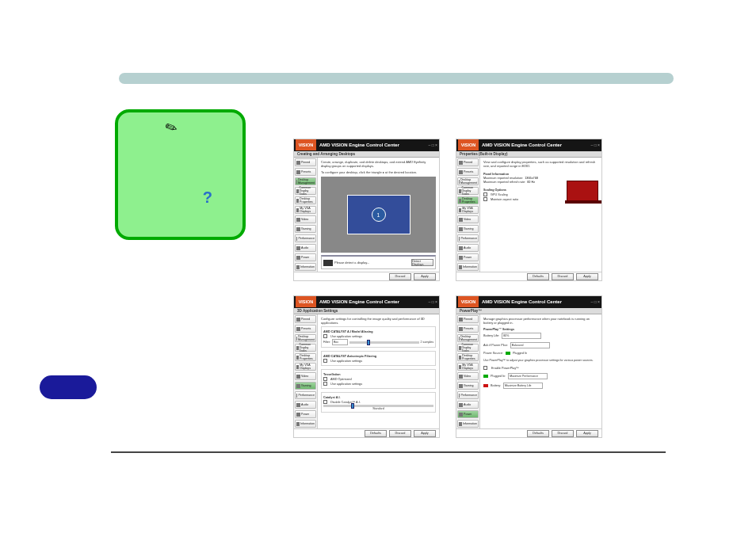 The width and height of the screenshot is (756, 533). Describe the element at coordinates (540, 386) in the screenshot. I see `battery-row: Battery:Maximize Battery Life` at that location.